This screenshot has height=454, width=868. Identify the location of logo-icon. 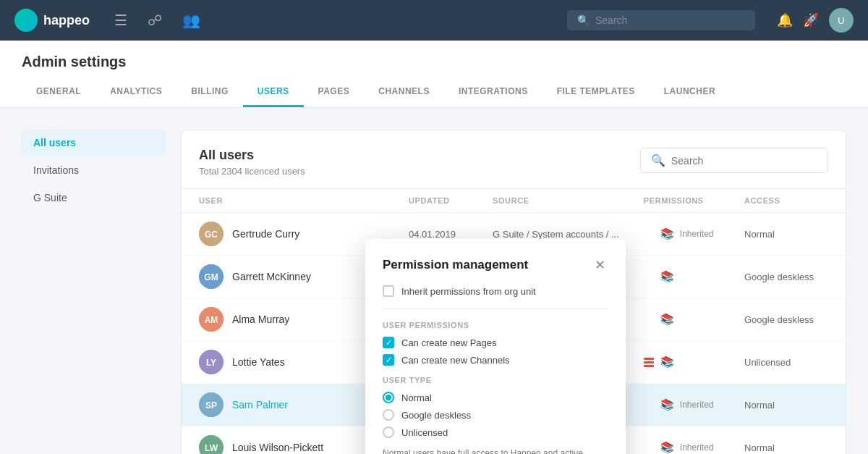
(26, 20).